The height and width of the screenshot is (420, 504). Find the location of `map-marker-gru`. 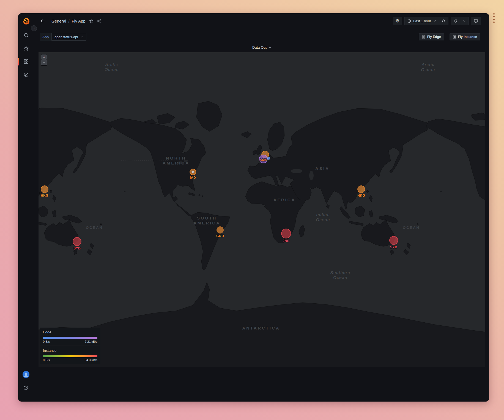

map-marker-gru is located at coordinates (220, 230).